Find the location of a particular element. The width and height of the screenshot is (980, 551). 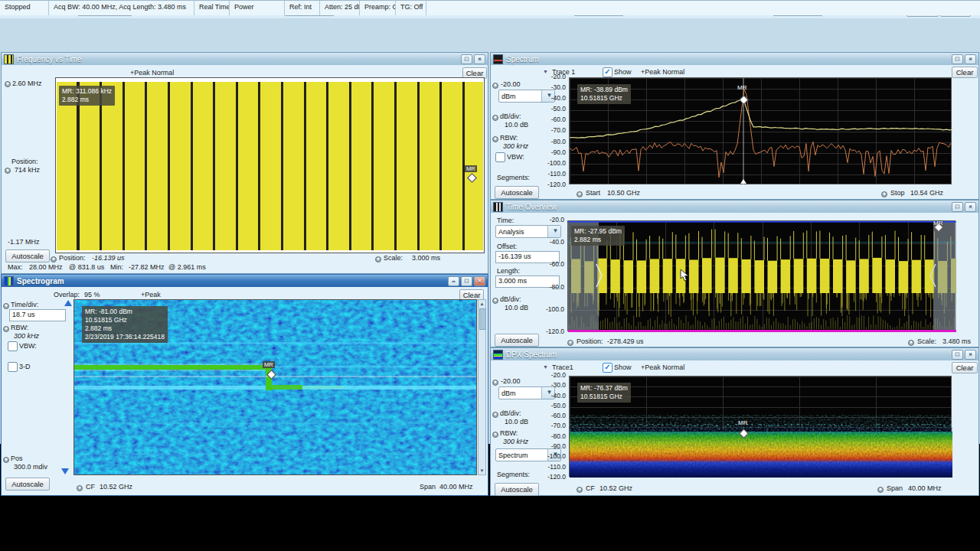

dpx-rbw-label: RBW: is located at coordinates (508, 433).